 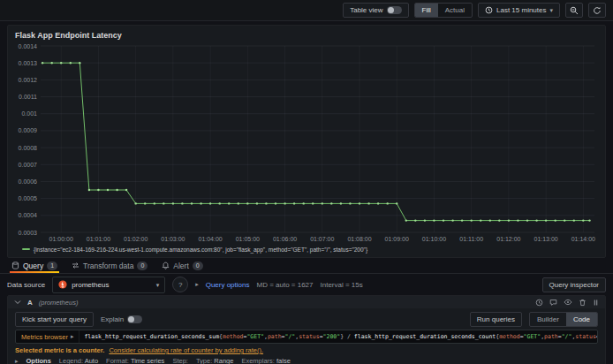 What do you see at coordinates (63, 284) in the screenshot?
I see `prometheus-icon` at bounding box center [63, 284].